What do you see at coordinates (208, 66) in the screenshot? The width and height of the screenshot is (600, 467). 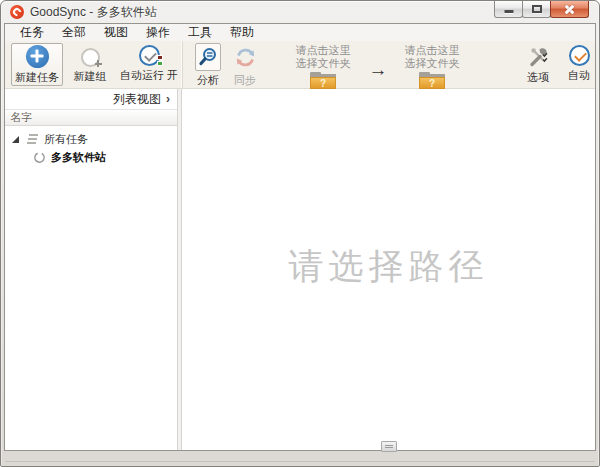 I see `analyze-button: 分析` at bounding box center [208, 66].